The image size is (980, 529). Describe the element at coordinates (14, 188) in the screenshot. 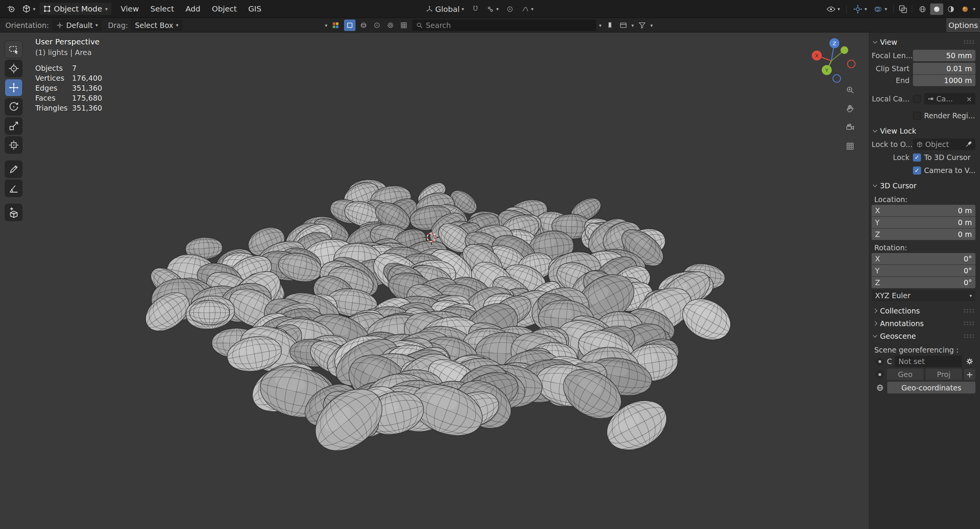

I see `tool-measure` at that location.